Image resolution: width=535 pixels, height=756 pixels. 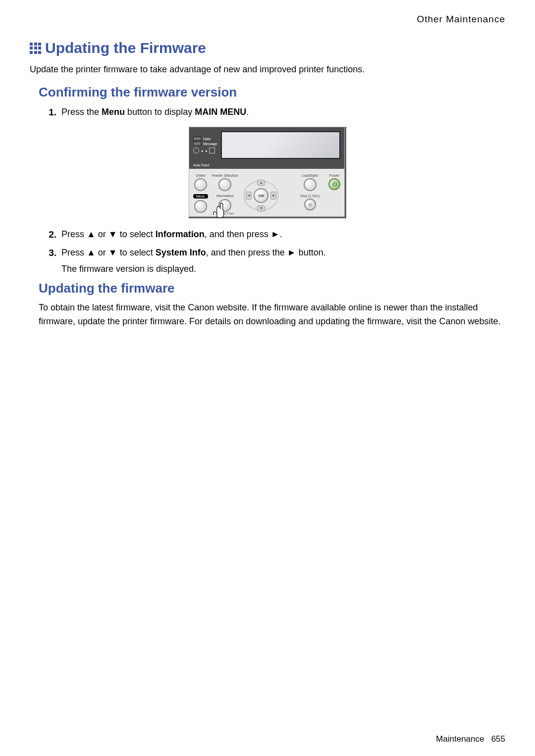 I want to click on autofeed-label: Auto Feed, so click(x=267, y=166).